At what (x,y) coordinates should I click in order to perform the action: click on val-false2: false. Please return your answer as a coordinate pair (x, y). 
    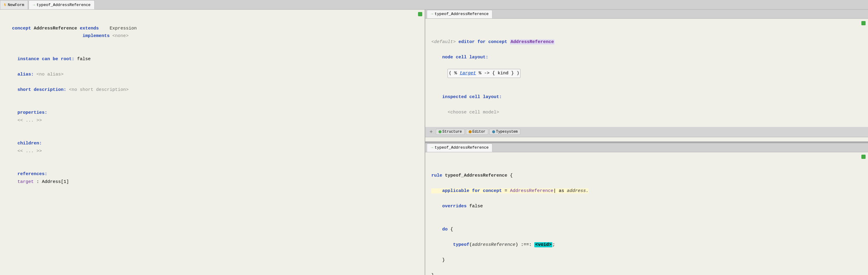
    Looking at the image, I should click on (476, 206).